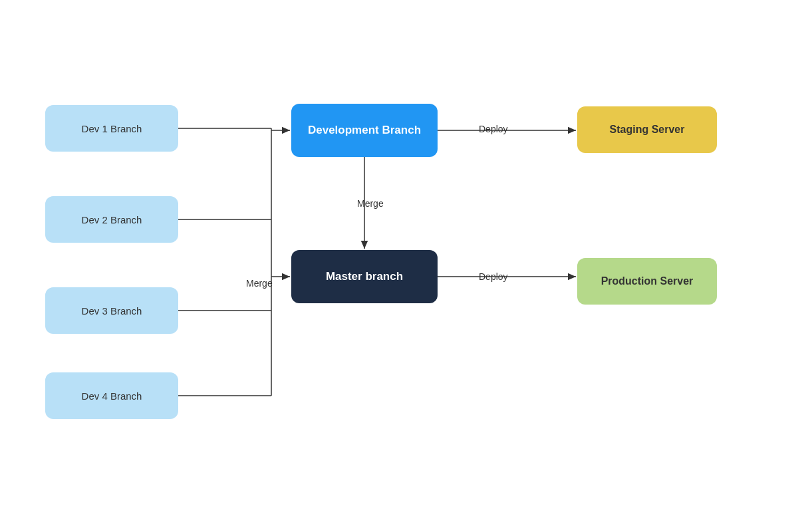 The image size is (798, 532). I want to click on production-server-label: Production Server, so click(648, 281).